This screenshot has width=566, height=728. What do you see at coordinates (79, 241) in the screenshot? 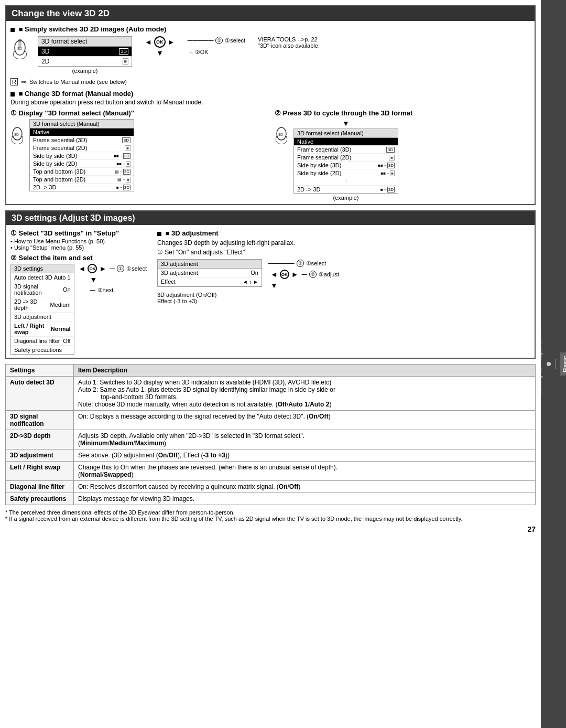
I see `settings-step1-bullet1: • How to Use Menu Functions (p. 50)` at bounding box center [79, 241].